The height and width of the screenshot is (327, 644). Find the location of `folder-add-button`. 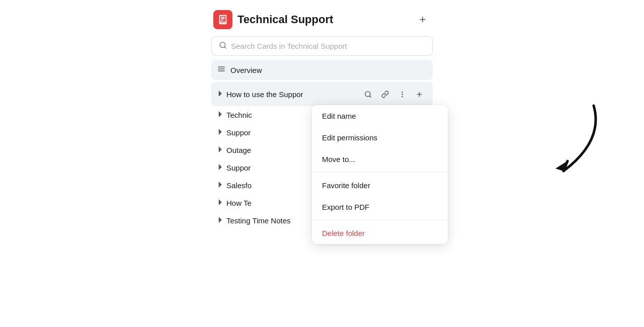

folder-add-button is located at coordinates (419, 94).